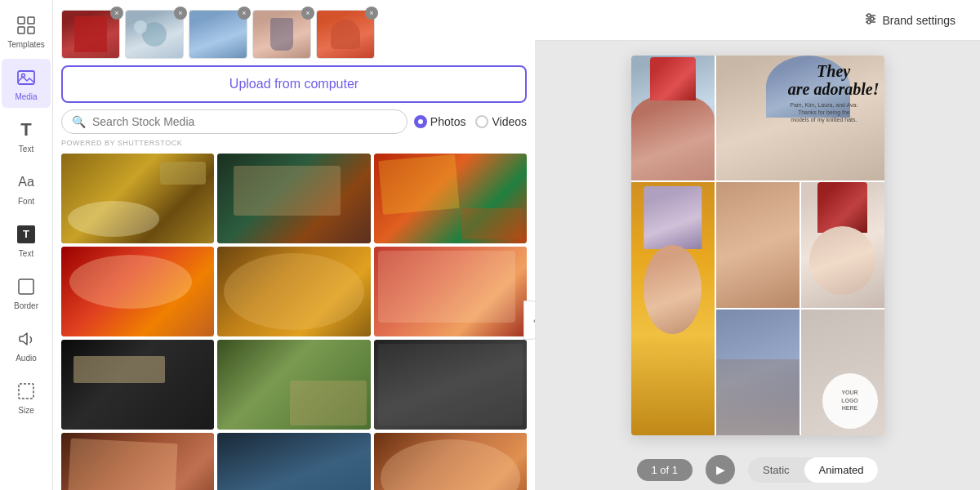  What do you see at coordinates (920, 20) in the screenshot?
I see `brand-settings-label: Brand settings` at bounding box center [920, 20].